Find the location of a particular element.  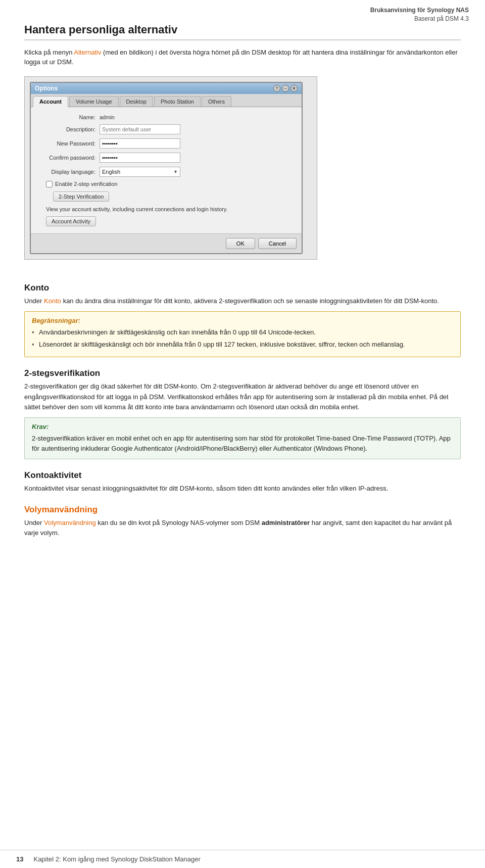

header-subtitle: Baserat på DSM 4.3 is located at coordinates (234, 19).